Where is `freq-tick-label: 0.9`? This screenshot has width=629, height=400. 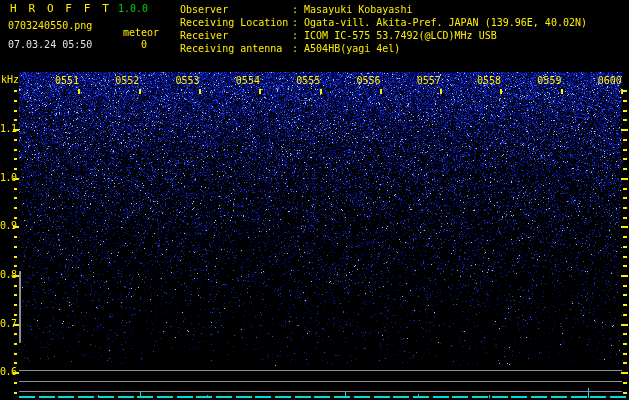
freq-tick-label: 0.9 is located at coordinates (6, 226).